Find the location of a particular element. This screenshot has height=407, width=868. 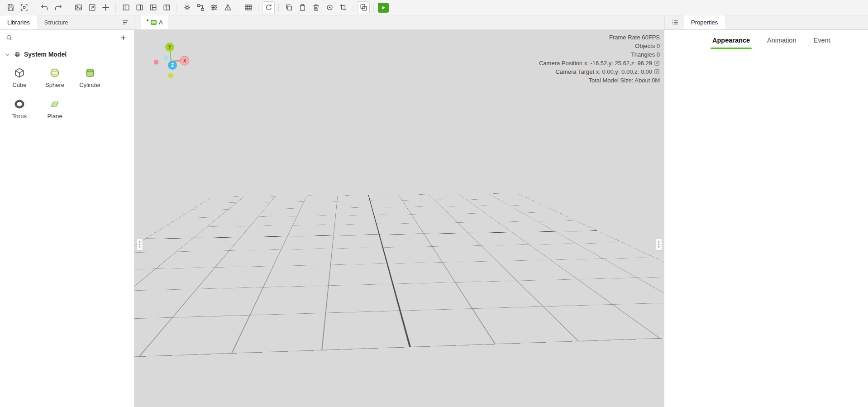

trash-icon is located at coordinates (316, 7).